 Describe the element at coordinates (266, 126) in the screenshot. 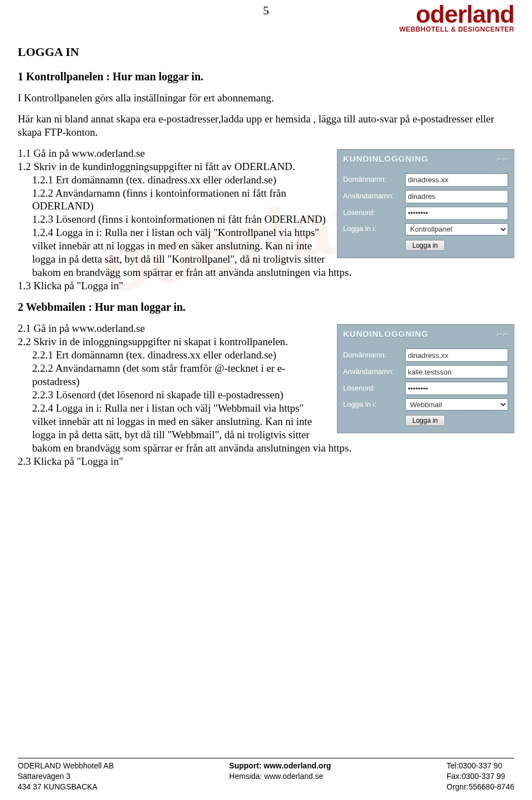

I see `intro-paragraph-2: Här kan ni bland annat skapa era e-posta…` at that location.